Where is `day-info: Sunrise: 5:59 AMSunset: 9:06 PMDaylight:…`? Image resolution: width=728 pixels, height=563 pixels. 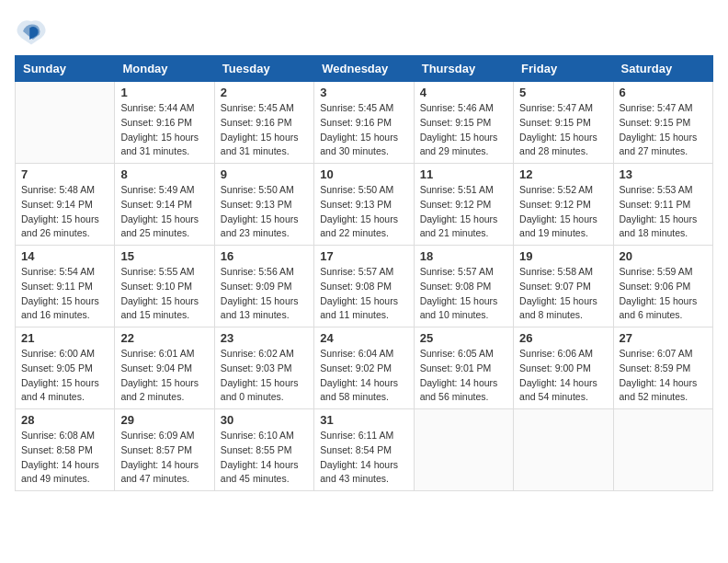 day-info: Sunrise: 5:59 AMSunset: 9:06 PMDaylight:… is located at coordinates (664, 294).